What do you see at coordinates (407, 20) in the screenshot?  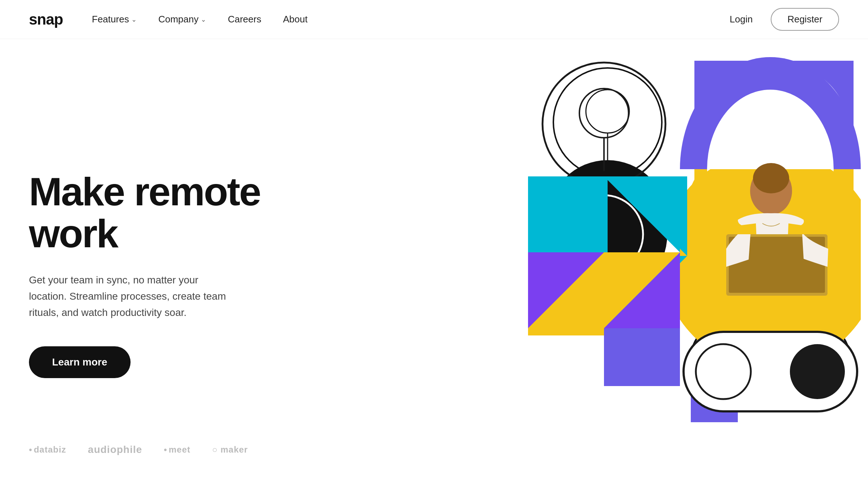 I see `nav-links: Features ⌄ Company ⌄ Careers About` at bounding box center [407, 20].